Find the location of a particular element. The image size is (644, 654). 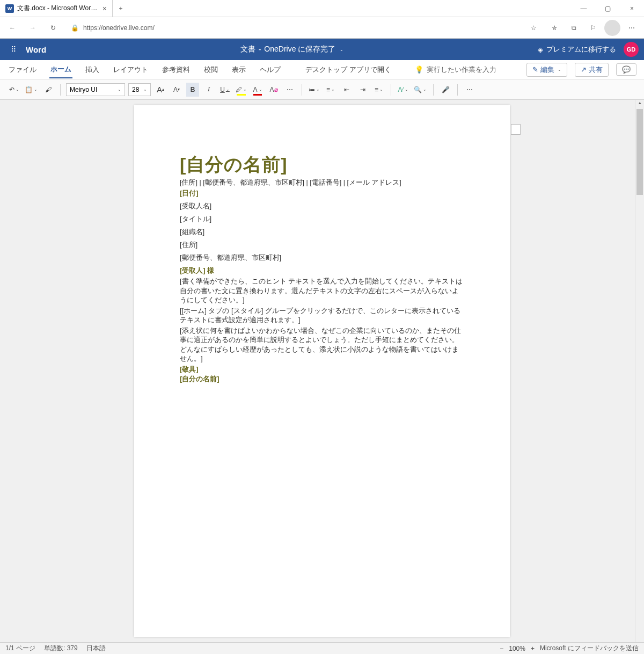

styles-button: A⁄⌄ is located at coordinates (403, 90).